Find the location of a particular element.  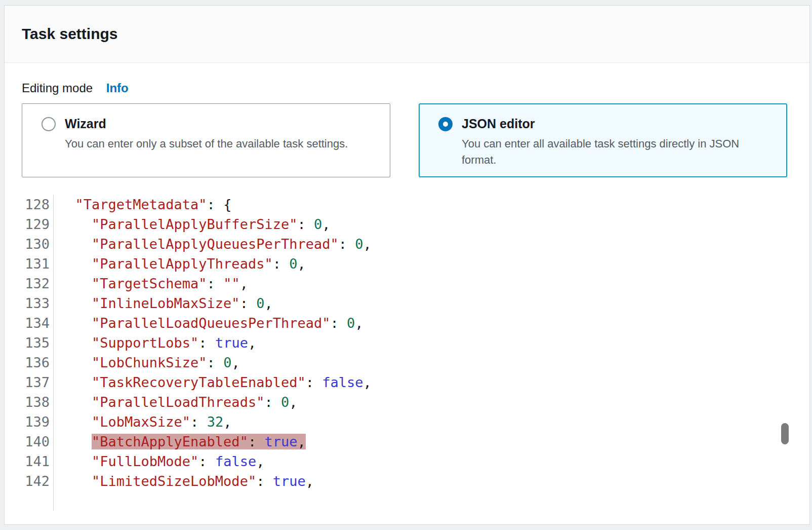

code-line is located at coordinates (396, 501).